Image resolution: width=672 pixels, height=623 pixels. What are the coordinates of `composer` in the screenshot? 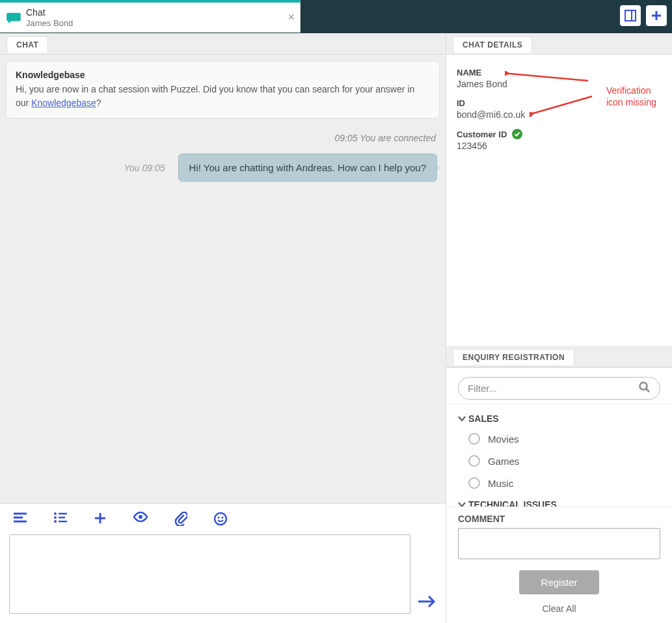 It's located at (222, 563).